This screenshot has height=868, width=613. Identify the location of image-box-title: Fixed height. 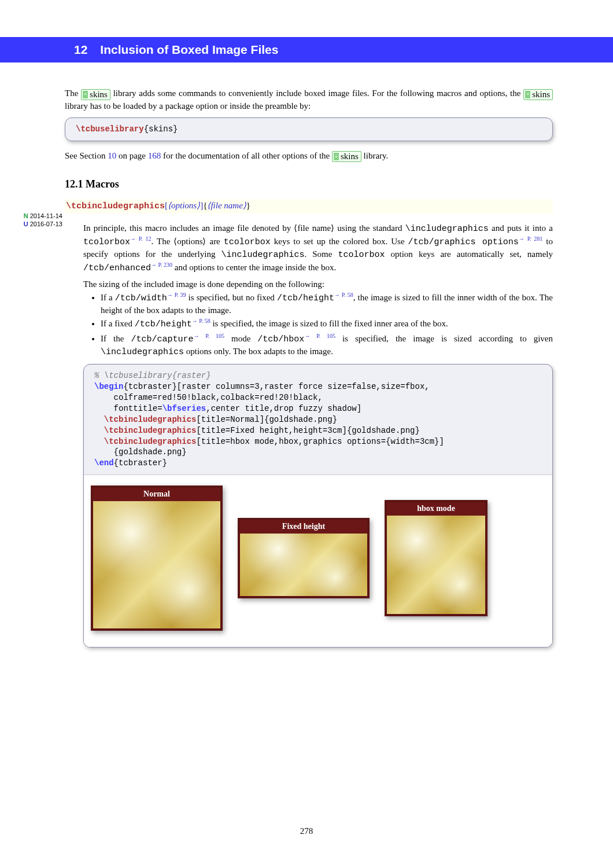
(304, 527).